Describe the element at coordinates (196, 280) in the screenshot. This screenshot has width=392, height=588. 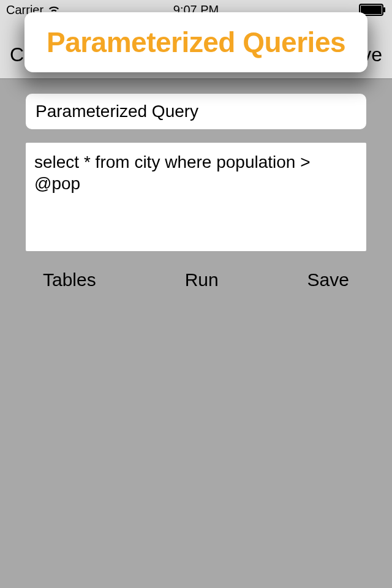
I see `action-button-row: Tables Run Save` at that location.